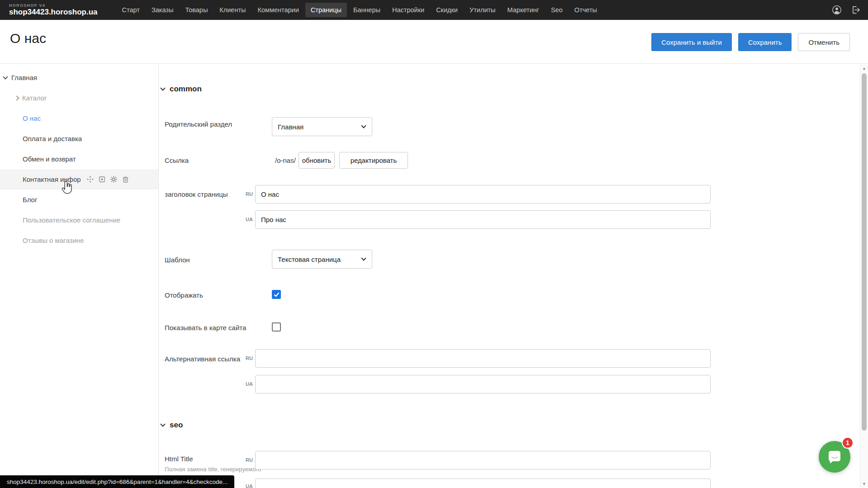  Describe the element at coordinates (179, 459) in the screenshot. I see `html-title-label: Html Title` at that location.